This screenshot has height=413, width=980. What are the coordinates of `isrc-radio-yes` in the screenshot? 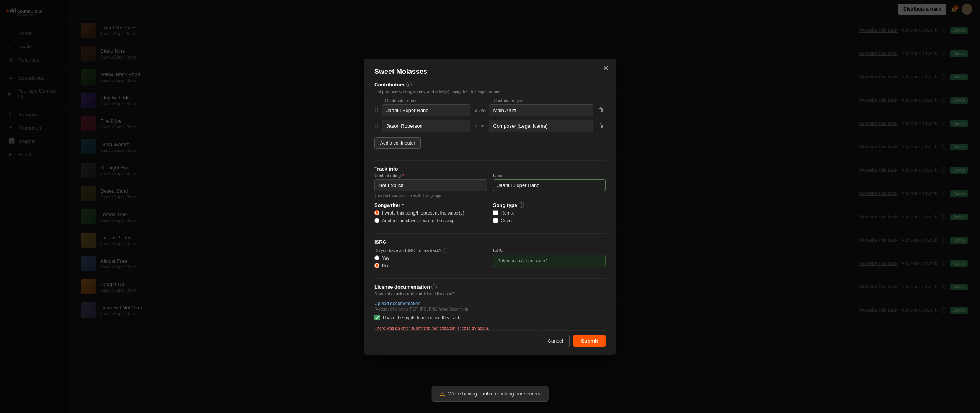 It's located at (377, 258).